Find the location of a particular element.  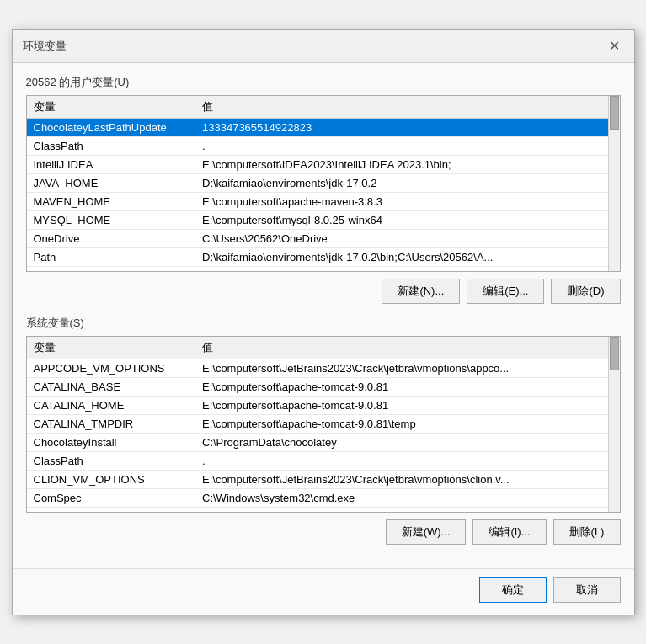

var-cell: OneDrive is located at coordinates (111, 238).